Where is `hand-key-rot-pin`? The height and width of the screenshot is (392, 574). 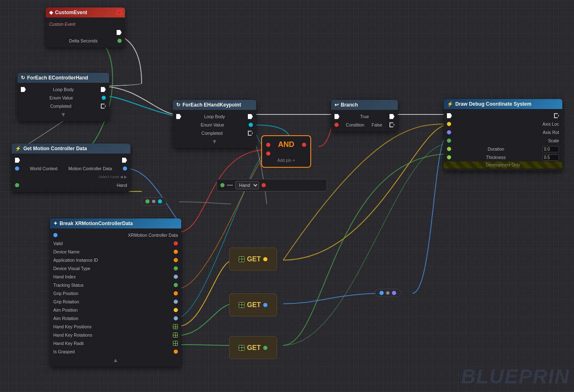 hand-key-rot-pin is located at coordinates (175, 335).